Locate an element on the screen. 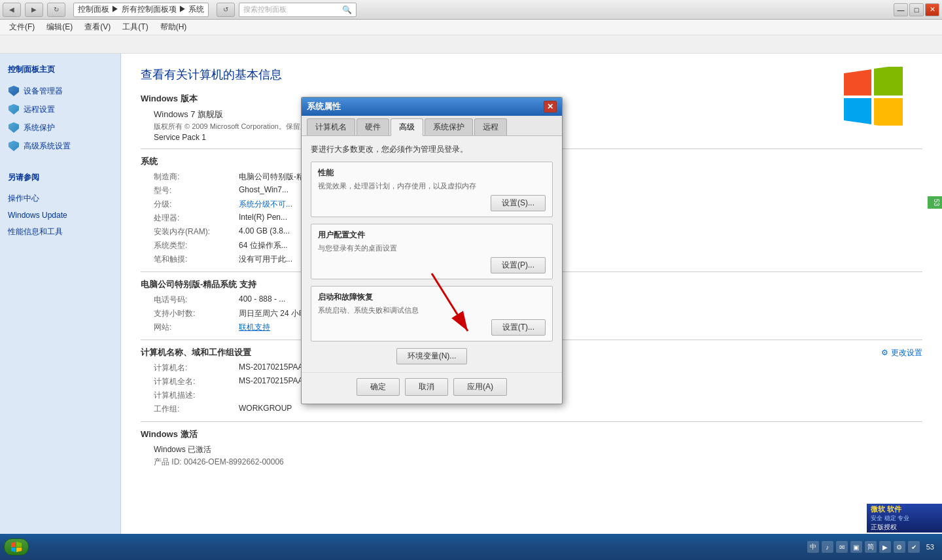 This screenshot has width=942, height=560. tab-computer-name: 计算机名 is located at coordinates (331, 127).